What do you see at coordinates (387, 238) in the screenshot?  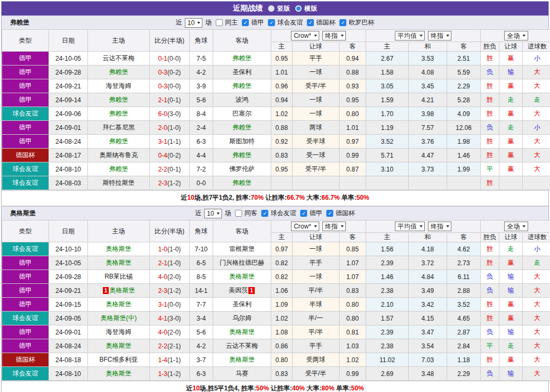 I see `sub-col-header-4: 主` at bounding box center [387, 238].